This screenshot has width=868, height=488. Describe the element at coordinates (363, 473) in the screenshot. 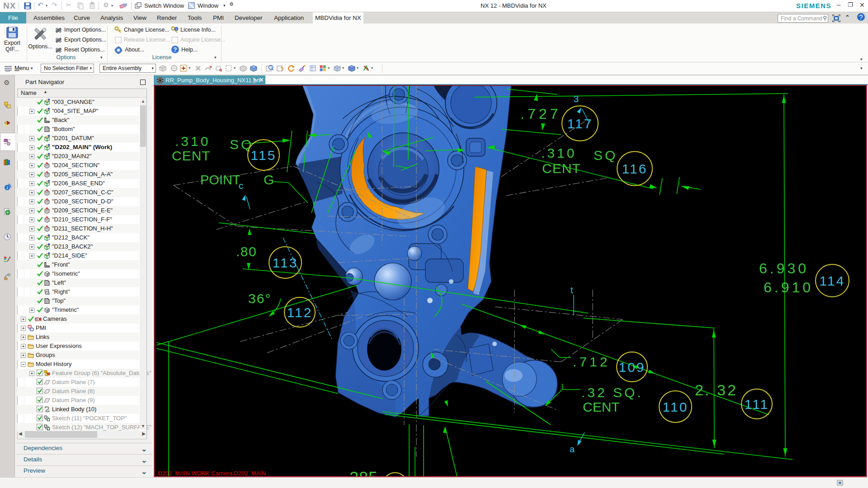

I see `svg-text: 285` at that location.